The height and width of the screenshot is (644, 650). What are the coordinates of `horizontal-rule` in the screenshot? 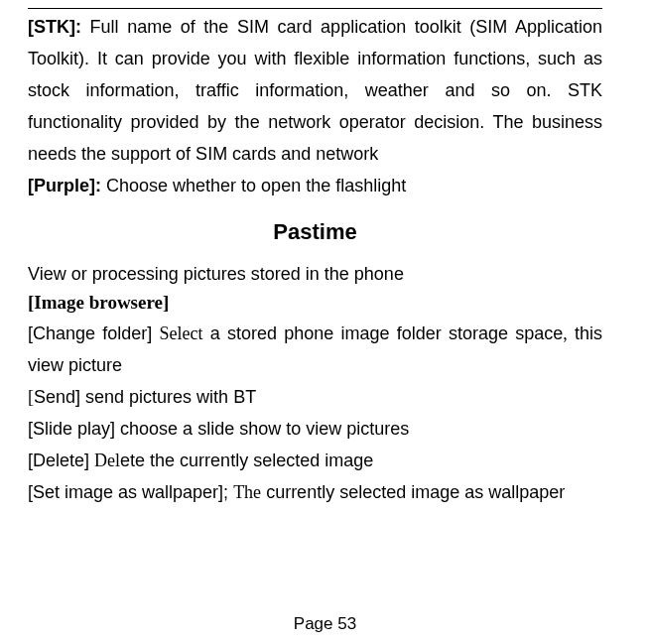 It's located at (316, 8).